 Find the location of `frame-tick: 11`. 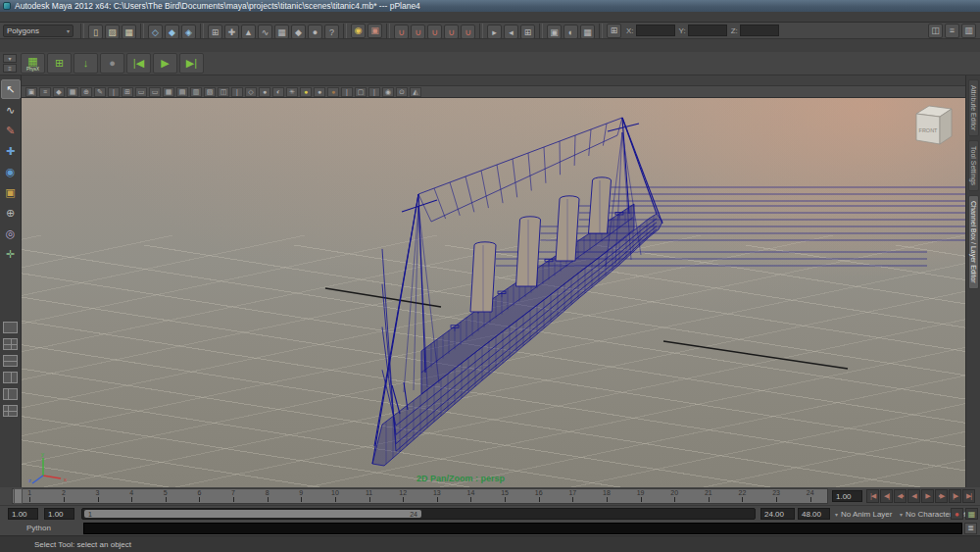

frame-tick: 11 is located at coordinates (368, 496).